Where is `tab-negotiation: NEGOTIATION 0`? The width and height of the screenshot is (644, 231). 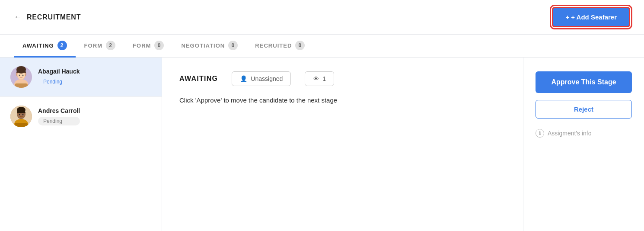
tab-negotiation: NEGOTIATION 0 is located at coordinates (209, 46).